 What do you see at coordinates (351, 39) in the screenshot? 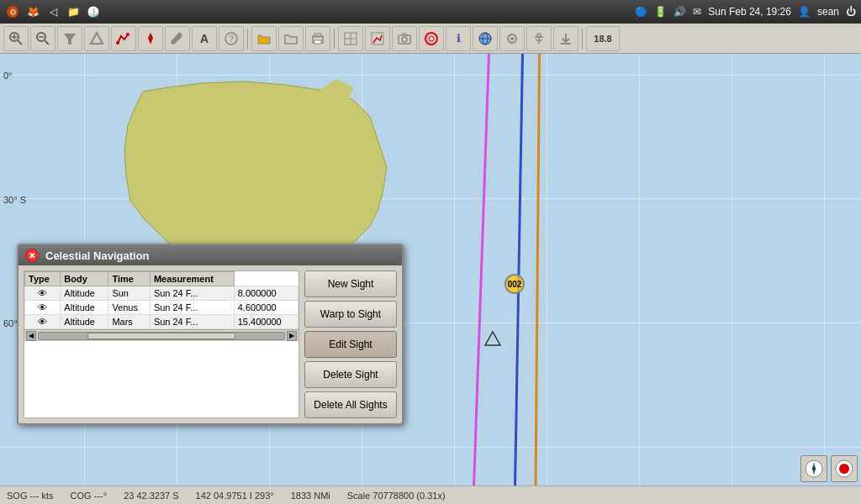
I see `chart-grid-button` at bounding box center [351, 39].